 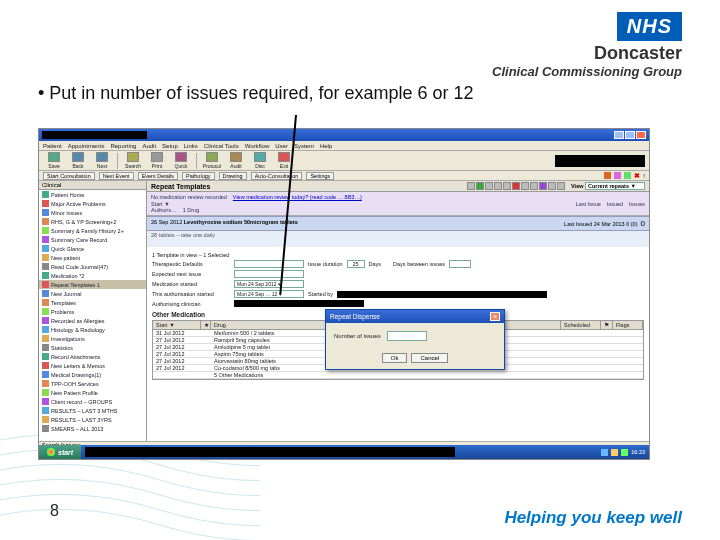 I want to click on sidebar-item: Patient Home, so click(x=92, y=194).